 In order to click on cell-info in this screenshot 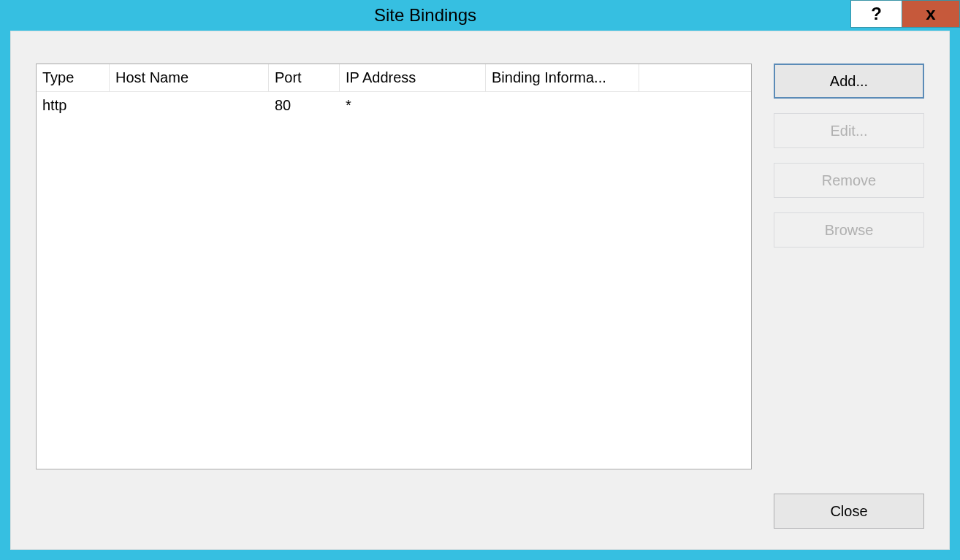, I will do `click(563, 105)`.